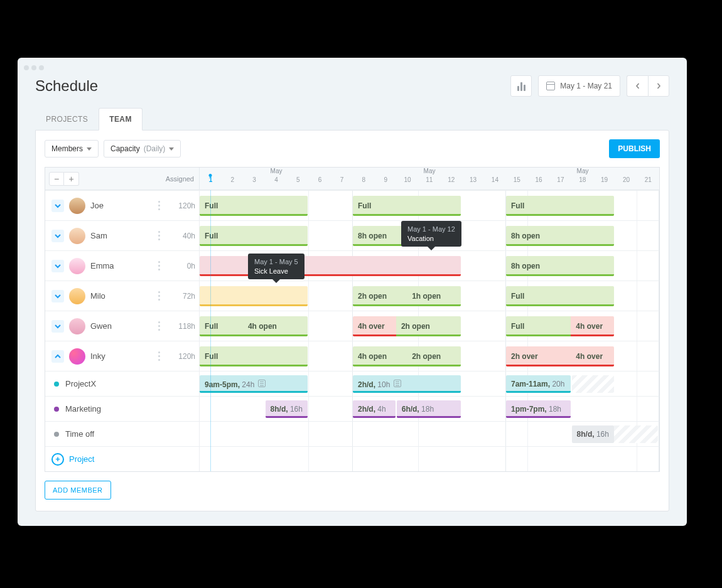  What do you see at coordinates (232, 183) in the screenshot?
I see `day-cell: 2` at bounding box center [232, 183].